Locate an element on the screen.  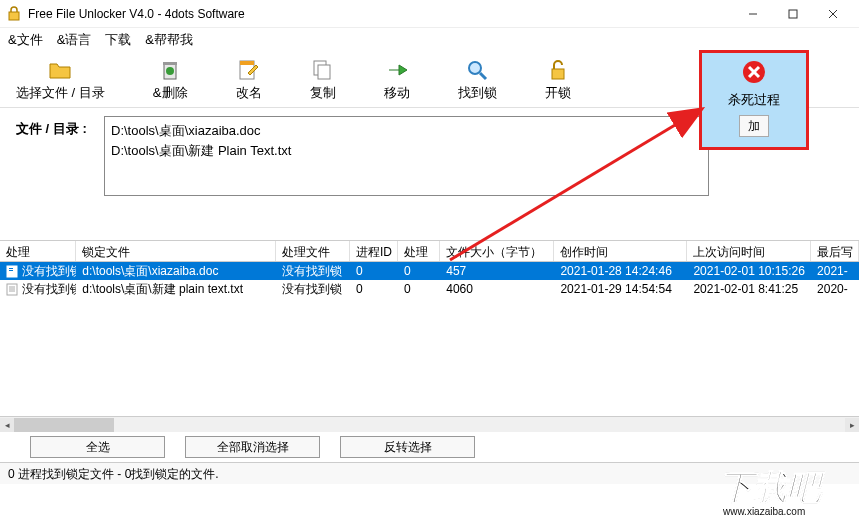
minimize-button is located at coordinates (753, 14).